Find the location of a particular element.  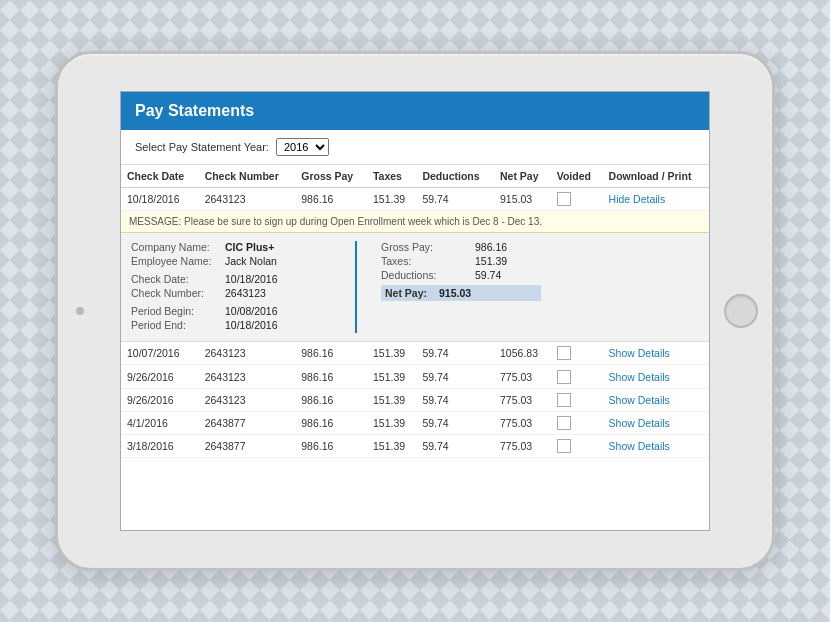

cell-check-date: 4/1/2016 is located at coordinates (160, 422).